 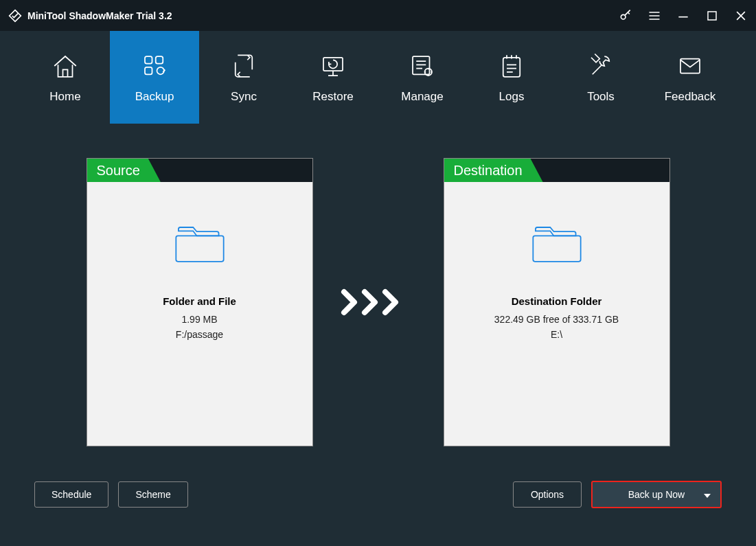 I want to click on manage-icon, so click(x=422, y=66).